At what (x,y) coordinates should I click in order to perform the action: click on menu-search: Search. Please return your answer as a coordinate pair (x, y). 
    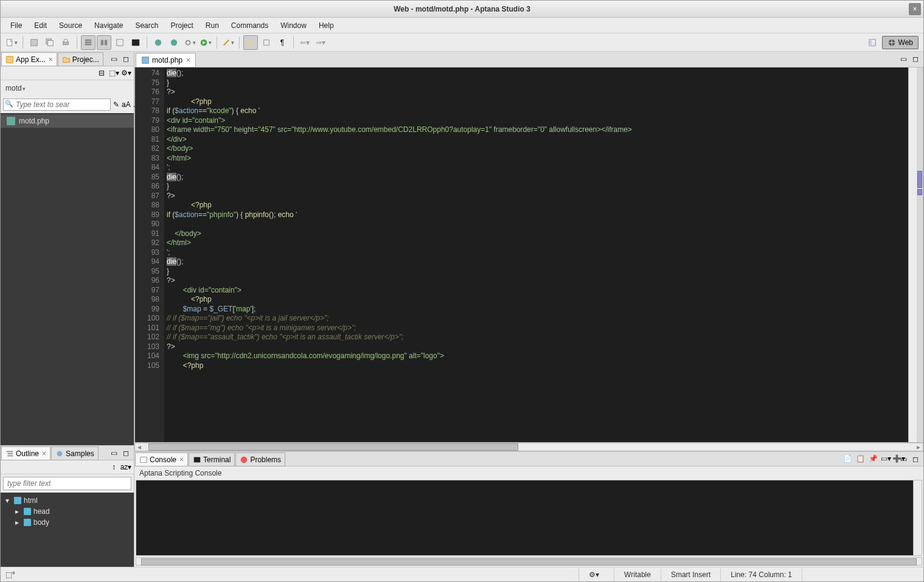
    Looking at the image, I should click on (147, 26).